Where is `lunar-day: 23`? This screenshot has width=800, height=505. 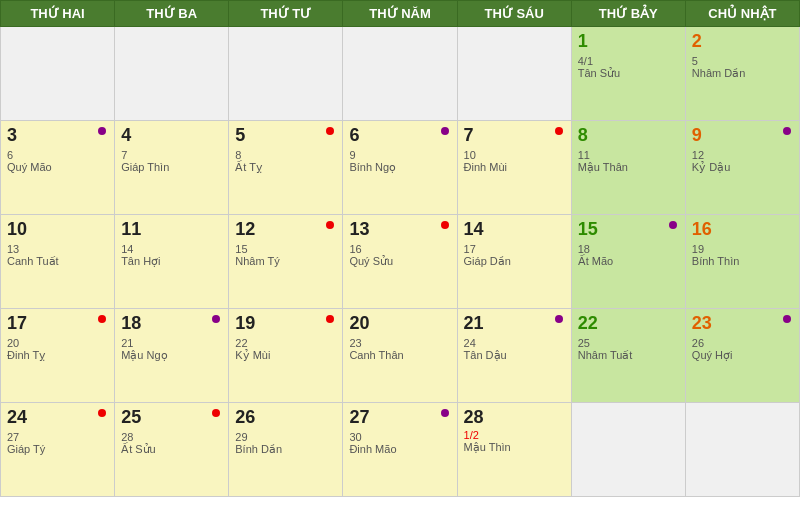 lunar-day: 23 is located at coordinates (400, 343).